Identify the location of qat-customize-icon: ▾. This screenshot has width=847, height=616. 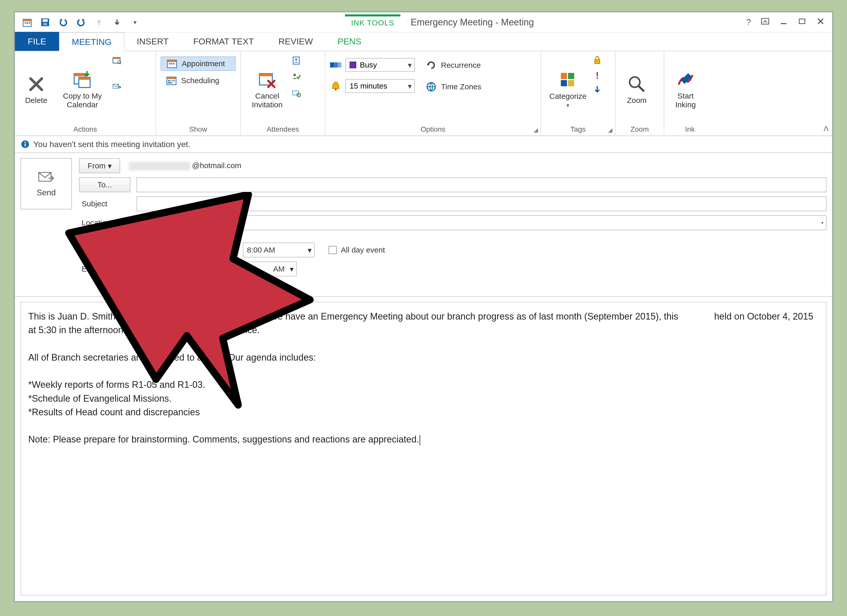
(135, 22).